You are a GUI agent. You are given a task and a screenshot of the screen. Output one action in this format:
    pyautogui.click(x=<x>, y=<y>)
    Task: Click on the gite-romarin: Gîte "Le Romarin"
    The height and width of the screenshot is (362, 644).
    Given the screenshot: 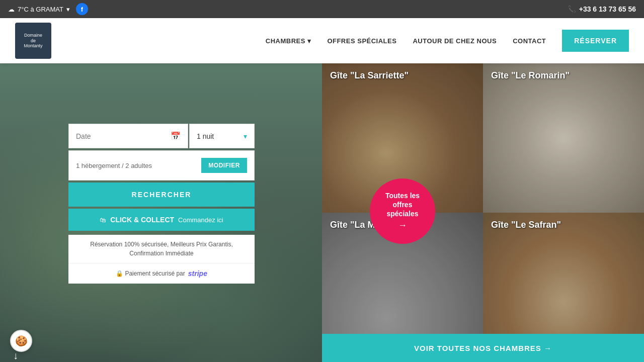 What is the action you would take?
    pyautogui.click(x=564, y=138)
    